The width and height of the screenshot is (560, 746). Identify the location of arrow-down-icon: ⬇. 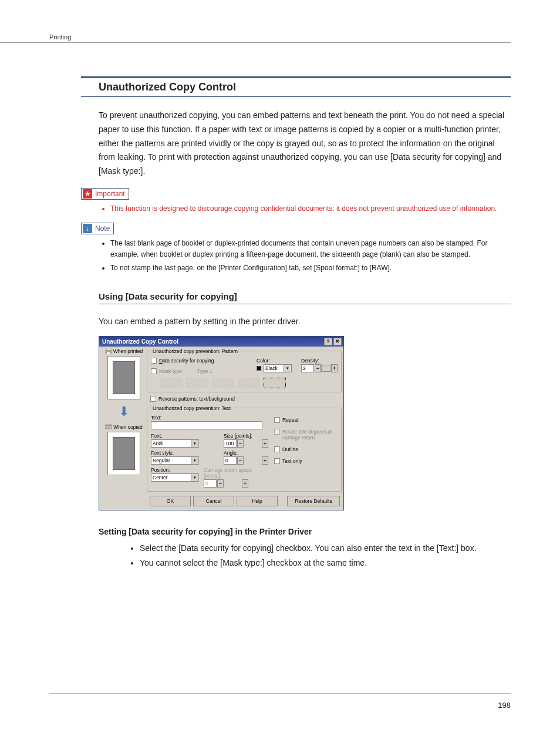
(124, 412).